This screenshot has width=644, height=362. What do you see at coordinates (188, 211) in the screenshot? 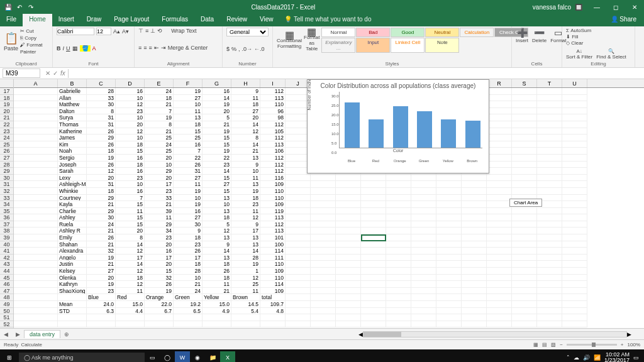
I see `cell: 16` at bounding box center [188, 211].